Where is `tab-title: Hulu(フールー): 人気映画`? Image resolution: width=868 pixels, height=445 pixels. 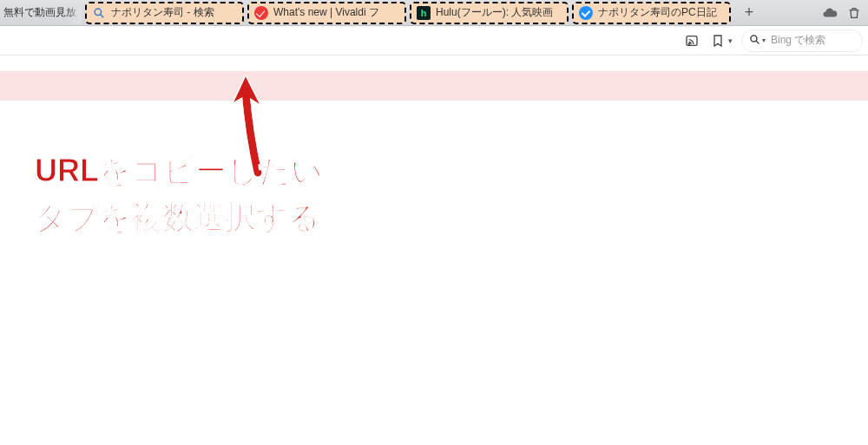 tab-title: Hulu(フールー): 人気映画 is located at coordinates (498, 12).